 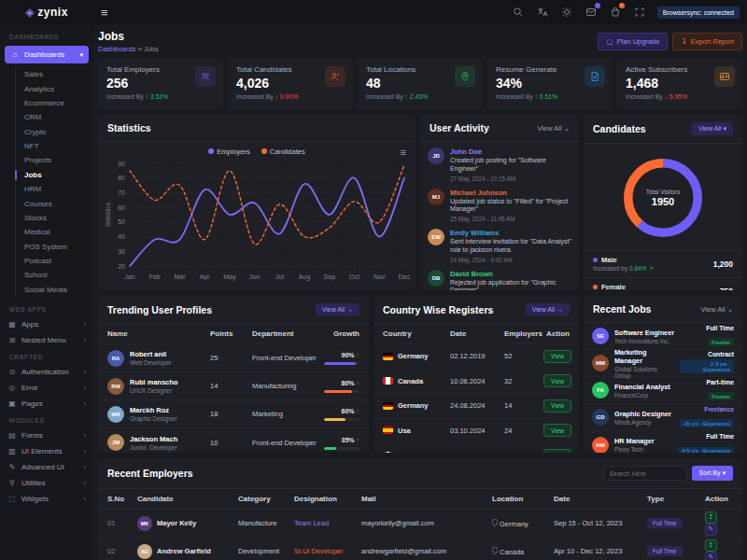 I want to click on svg-text: Jan, so click(x=129, y=276).